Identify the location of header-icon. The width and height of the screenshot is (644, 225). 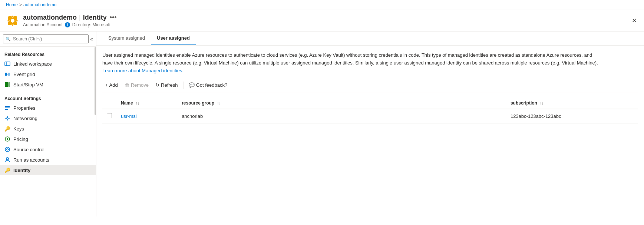
(13, 21).